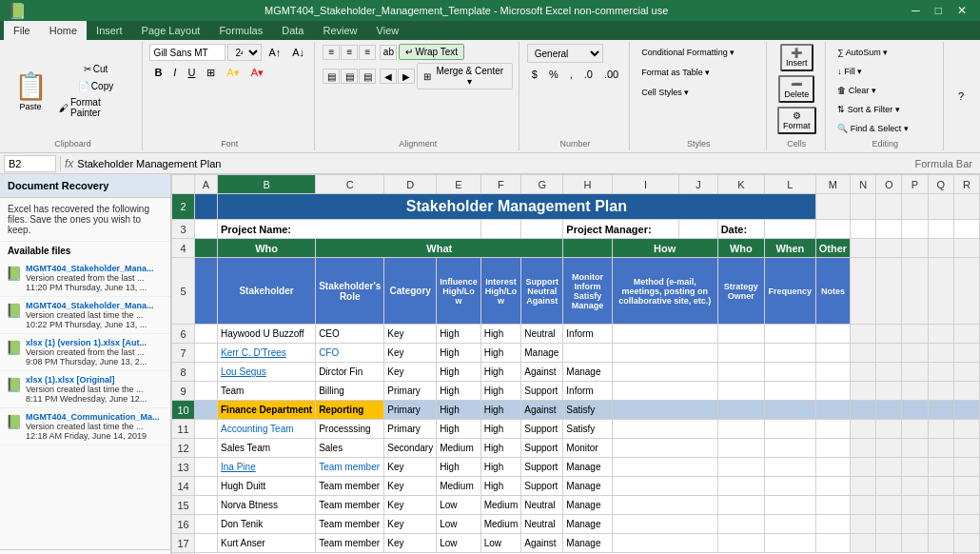  What do you see at coordinates (740, 291) in the screenshot?
I see `cell-k5: Strategy Owner` at bounding box center [740, 291].